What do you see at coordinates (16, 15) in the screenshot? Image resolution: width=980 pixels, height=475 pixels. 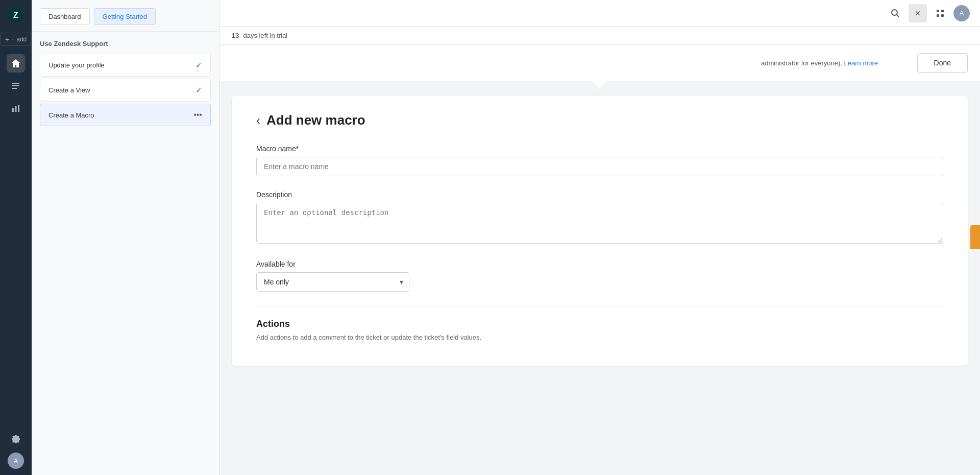 I see `svg-text: Z` at bounding box center [16, 15].